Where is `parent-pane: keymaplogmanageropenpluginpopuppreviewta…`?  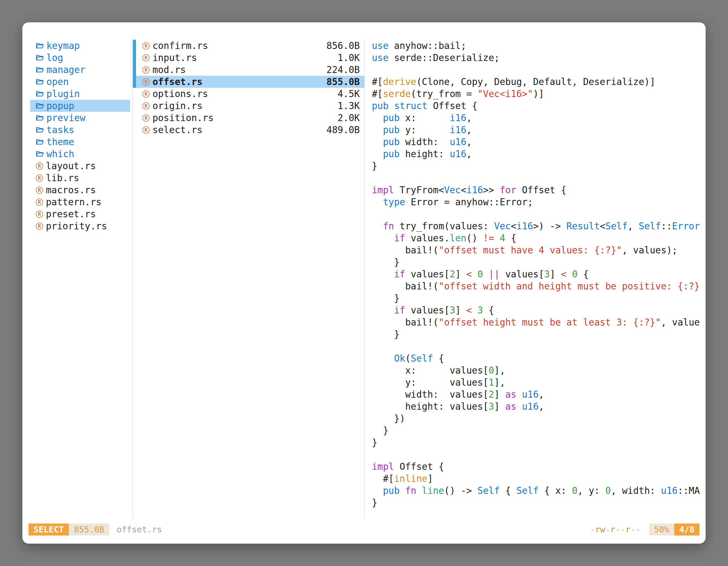
parent-pane: keymaplogmanageropenpluginpopuppreviewta… is located at coordinates (77, 279).